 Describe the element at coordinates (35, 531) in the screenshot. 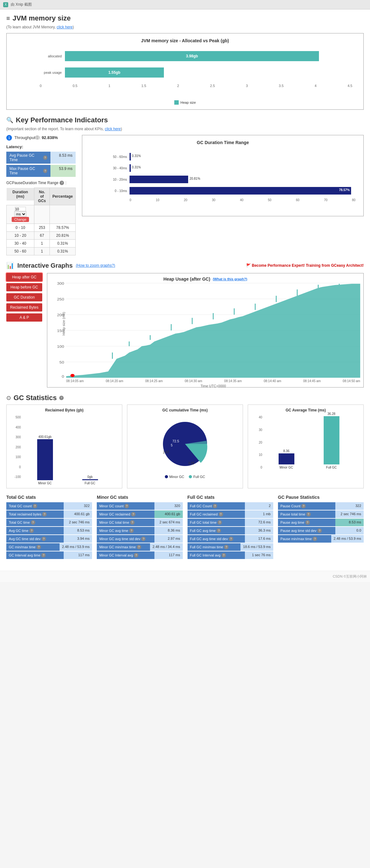

I see `avg-gc-time-key: Avg GC time ?` at that location.